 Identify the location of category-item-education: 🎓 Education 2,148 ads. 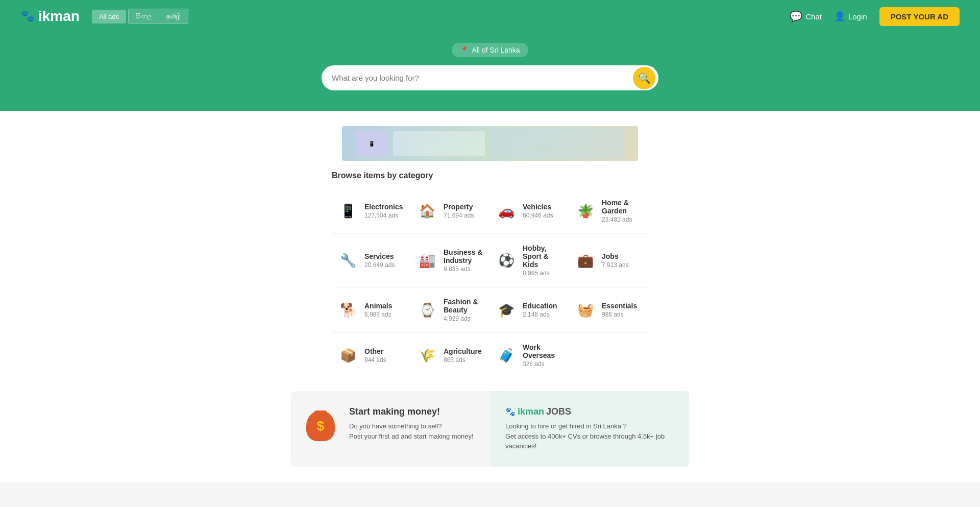
(530, 310).